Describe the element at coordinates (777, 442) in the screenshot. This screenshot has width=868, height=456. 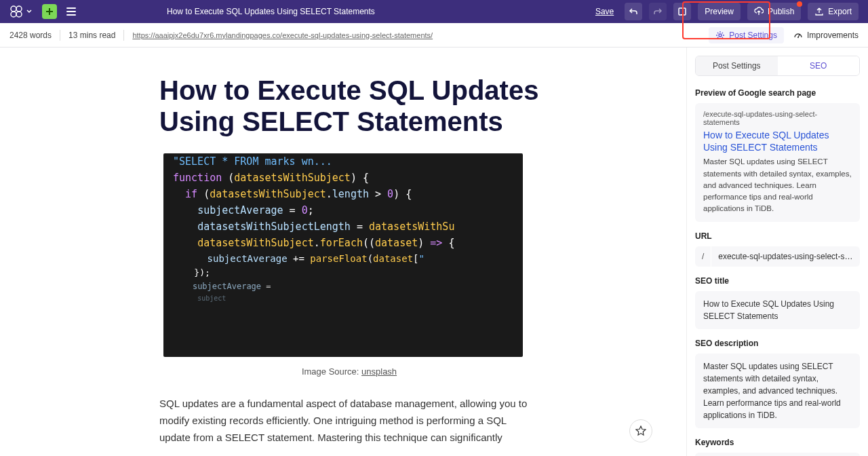
I see `keywords-label: Keywords` at that location.